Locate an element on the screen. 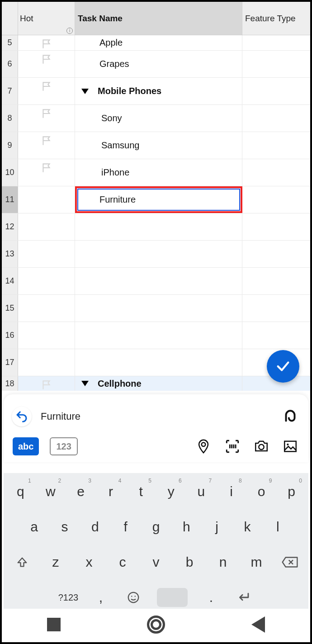 This screenshot has height=644, width=312. table-row: 13 is located at coordinates (156, 254).